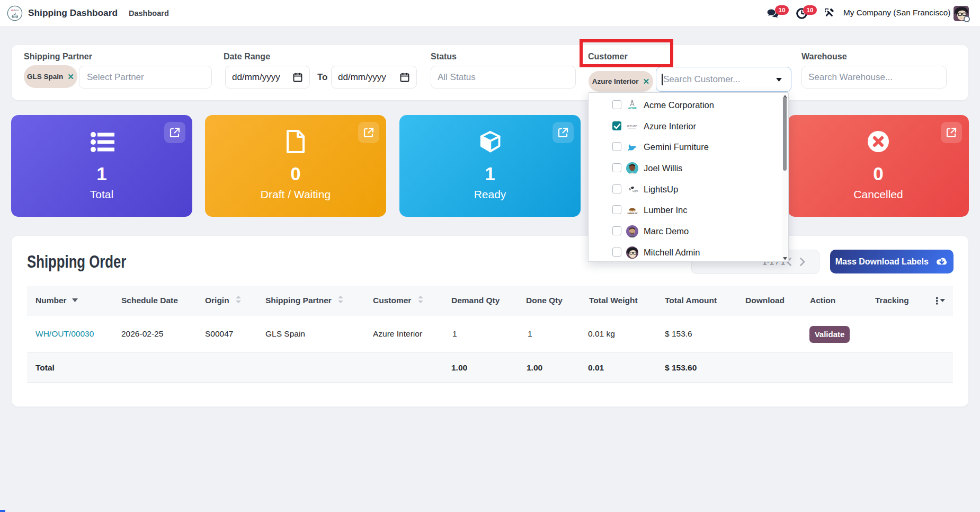 The height and width of the screenshot is (512, 980). Describe the element at coordinates (632, 108) in the screenshot. I see `svg-text: ACME` at that location.